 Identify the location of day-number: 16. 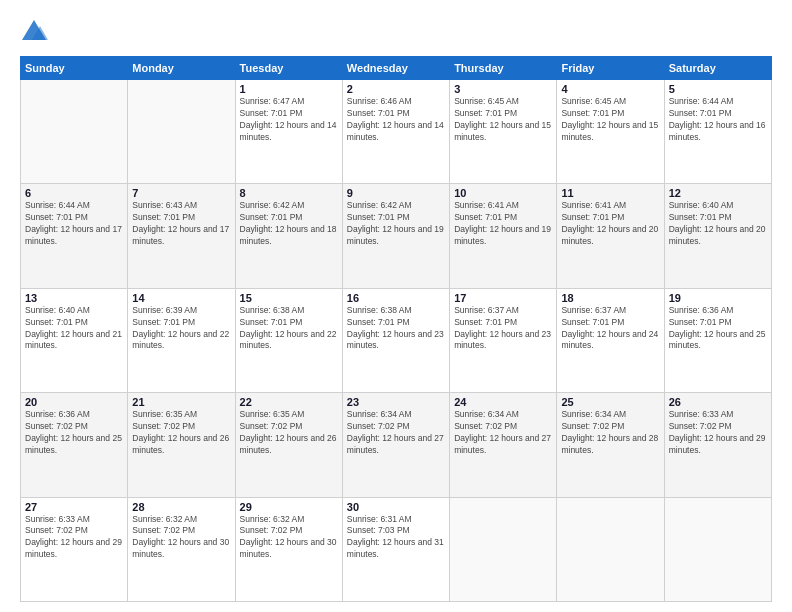
(396, 298).